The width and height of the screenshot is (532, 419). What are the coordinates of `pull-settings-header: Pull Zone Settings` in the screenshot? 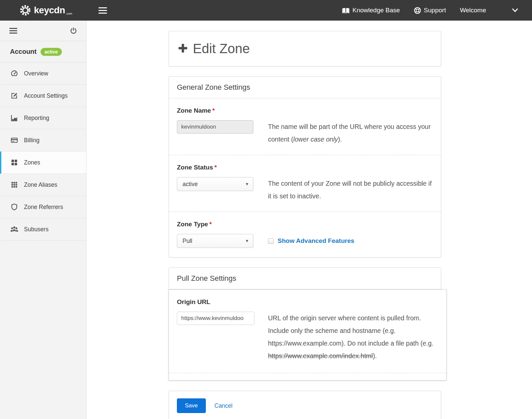 It's located at (305, 278).